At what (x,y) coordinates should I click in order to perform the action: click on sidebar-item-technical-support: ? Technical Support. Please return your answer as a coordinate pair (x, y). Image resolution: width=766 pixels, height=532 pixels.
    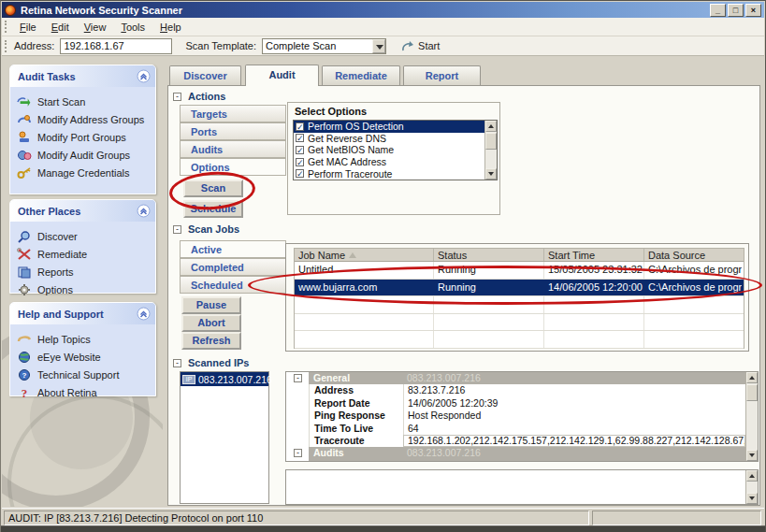
    Looking at the image, I should click on (84, 374).